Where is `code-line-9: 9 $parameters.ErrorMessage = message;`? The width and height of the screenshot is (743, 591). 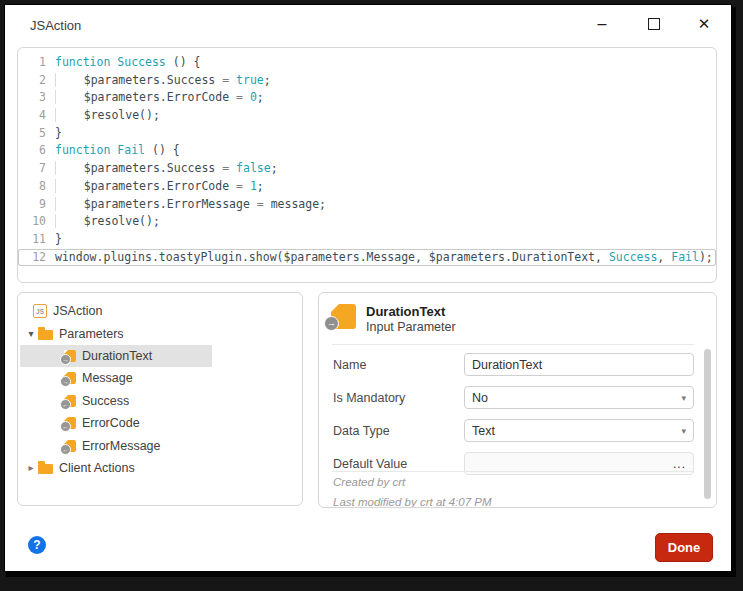
code-line-9: 9 $parameters.ErrorMessage = message; is located at coordinates (367, 205).